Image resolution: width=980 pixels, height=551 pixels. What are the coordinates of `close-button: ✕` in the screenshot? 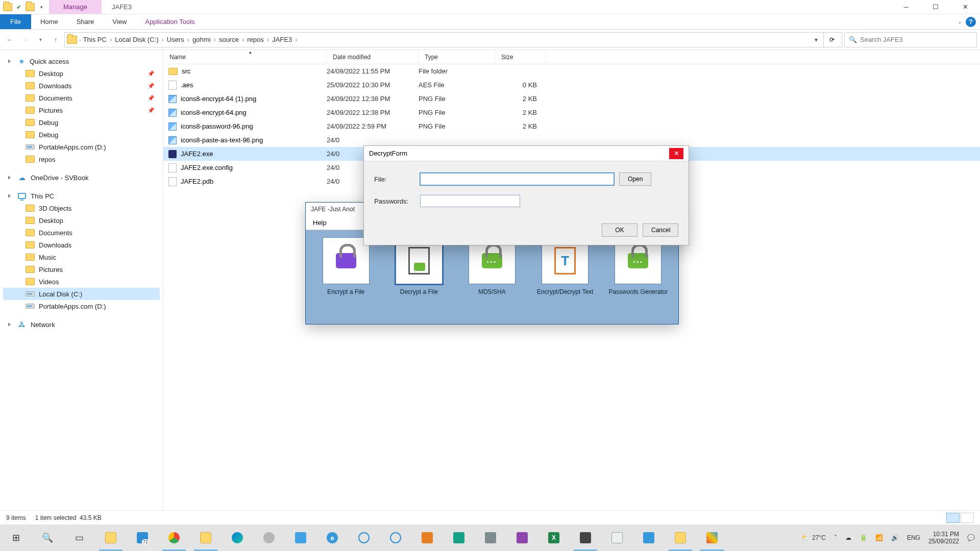 It's located at (965, 7).